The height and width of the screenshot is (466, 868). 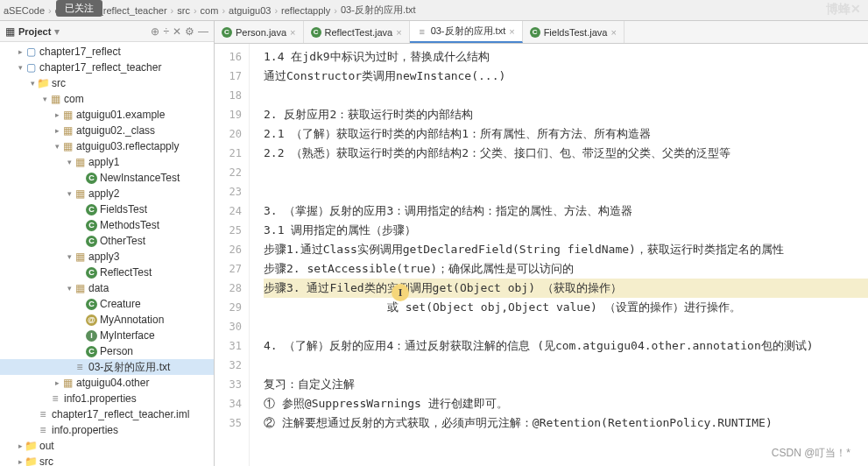 What do you see at coordinates (107, 146) in the screenshot?
I see `tree-item: ▾▦atguigu03.reflectapply` at bounding box center [107, 146].